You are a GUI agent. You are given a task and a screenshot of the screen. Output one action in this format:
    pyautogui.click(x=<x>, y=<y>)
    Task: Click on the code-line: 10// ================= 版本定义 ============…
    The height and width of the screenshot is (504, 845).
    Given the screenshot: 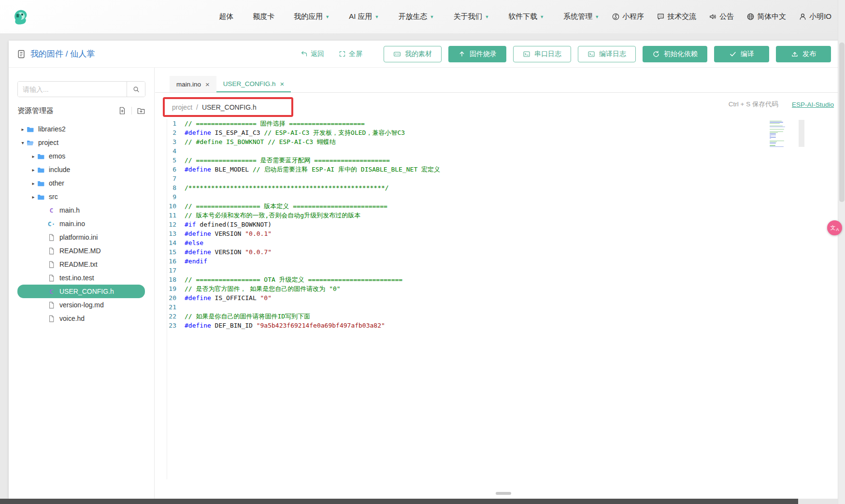 What is the action you would take?
    pyautogui.click(x=497, y=206)
    